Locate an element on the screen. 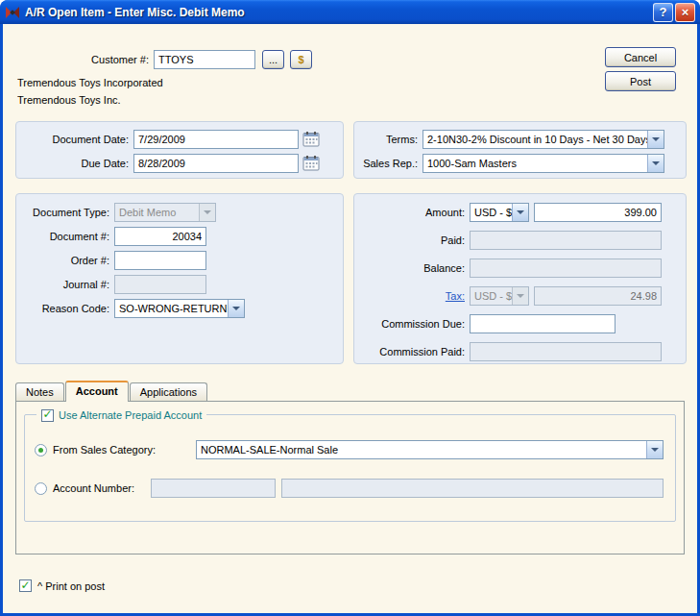 The width and height of the screenshot is (700, 616). tax-currency-select: USD - $ is located at coordinates (499, 296).